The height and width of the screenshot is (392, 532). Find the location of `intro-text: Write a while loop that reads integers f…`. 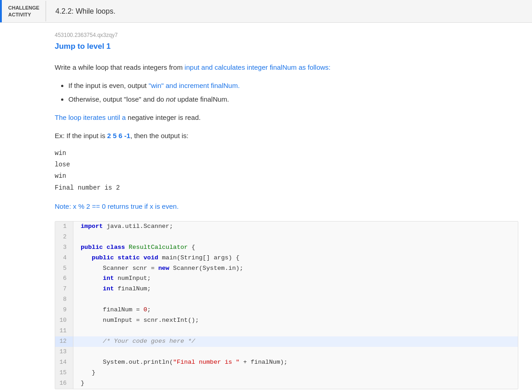

intro-text: Write a while loop that reads integers f… is located at coordinates (286, 67).